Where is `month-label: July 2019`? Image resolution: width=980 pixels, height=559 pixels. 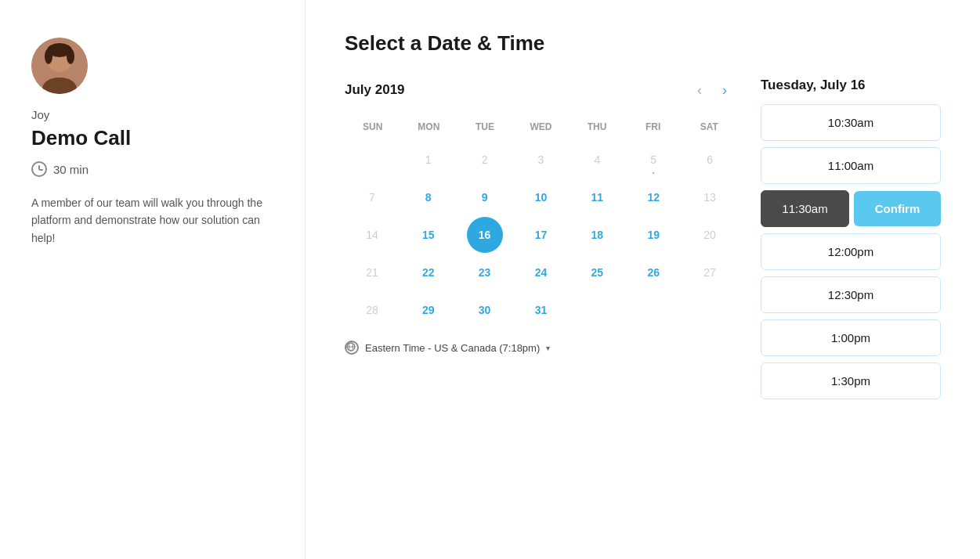
month-label: July 2019 is located at coordinates (515, 90).